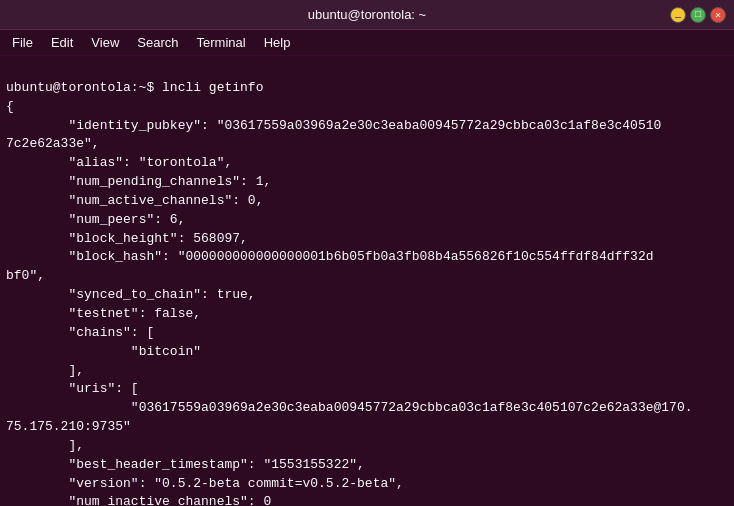 This screenshot has height=506, width=734. I want to click on menu-item-terminal: Terminal, so click(222, 42).